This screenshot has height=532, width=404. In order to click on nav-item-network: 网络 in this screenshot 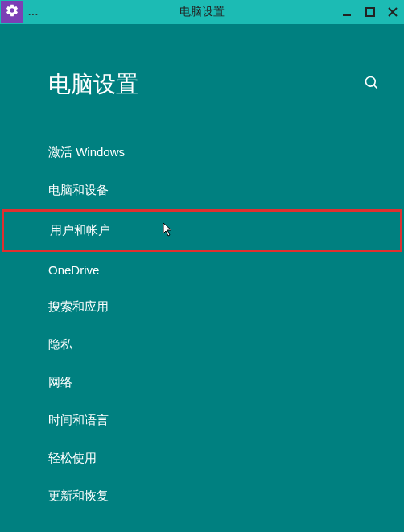, I will do `click(202, 383)`.